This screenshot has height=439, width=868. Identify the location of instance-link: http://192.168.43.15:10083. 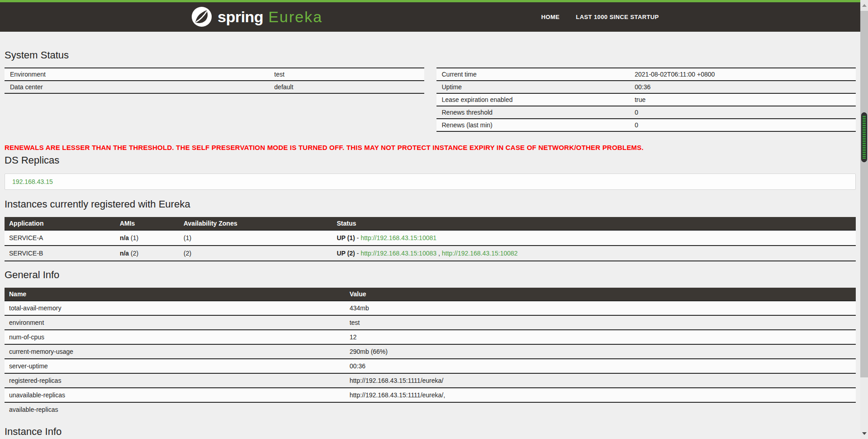
(399, 253).